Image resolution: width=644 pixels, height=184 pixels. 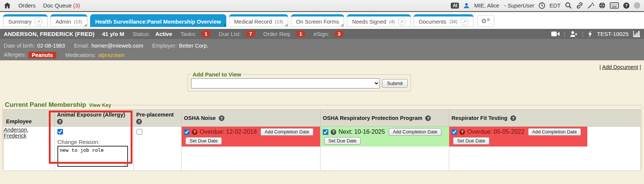 What do you see at coordinates (251, 136) in the screenshot?
I see `osha-noise-status-banner: ? Overdue: 12-02-2018 Add Completion Dat…` at bounding box center [251, 136].